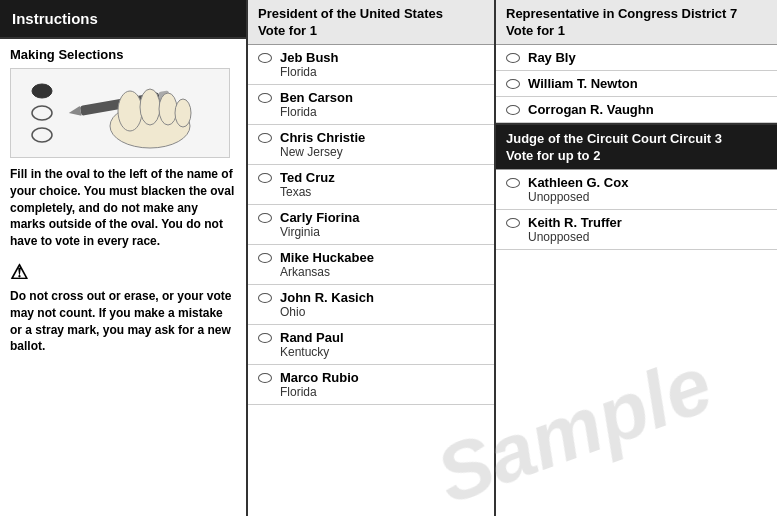  What do you see at coordinates (123, 308) in the screenshot?
I see `warning-section: ⚠ Do not cross out or erase, or your vot…` at bounding box center [123, 308].